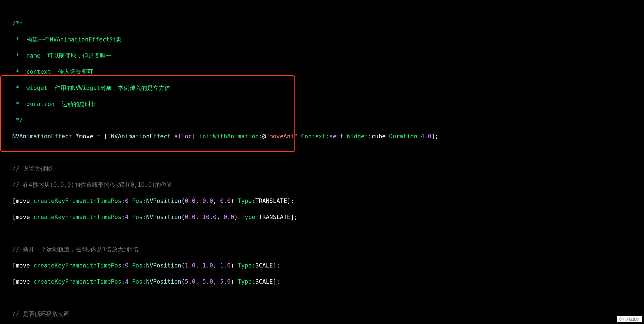 Image resolution: width=644 pixels, height=324 pixels. What do you see at coordinates (630, 319) in the screenshot?
I see `watermark-badge: ✕ 创新互联` at bounding box center [630, 319].